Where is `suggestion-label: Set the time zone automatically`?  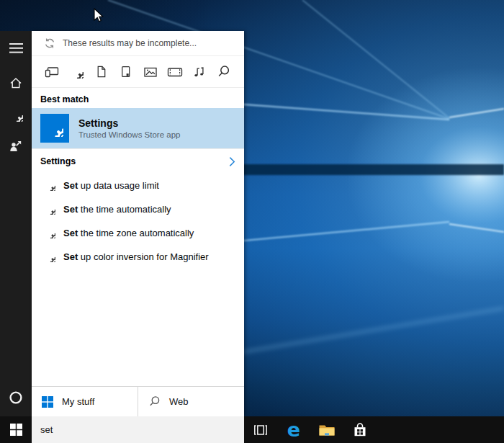 suggestion-label: Set the time zone automatically is located at coordinates (128, 233).